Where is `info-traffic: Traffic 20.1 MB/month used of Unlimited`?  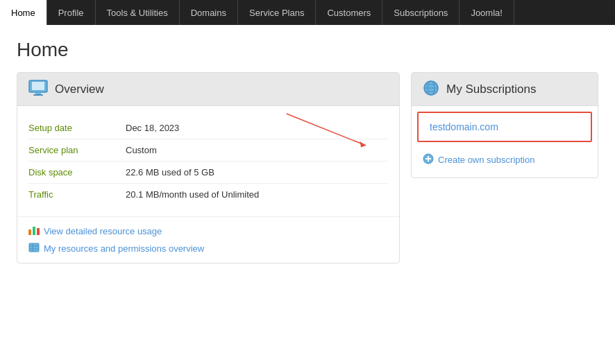 info-traffic: Traffic 20.1 MB/month used of Unlimited is located at coordinates (208, 194).